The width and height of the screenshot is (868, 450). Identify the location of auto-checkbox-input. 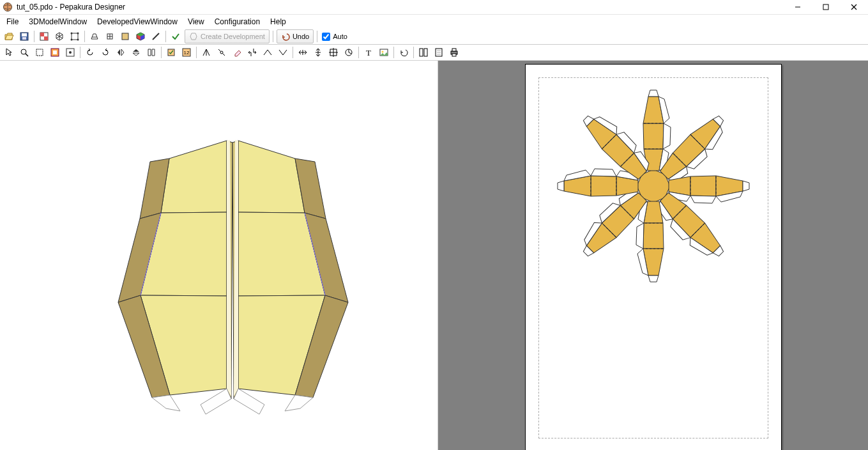
(326, 37).